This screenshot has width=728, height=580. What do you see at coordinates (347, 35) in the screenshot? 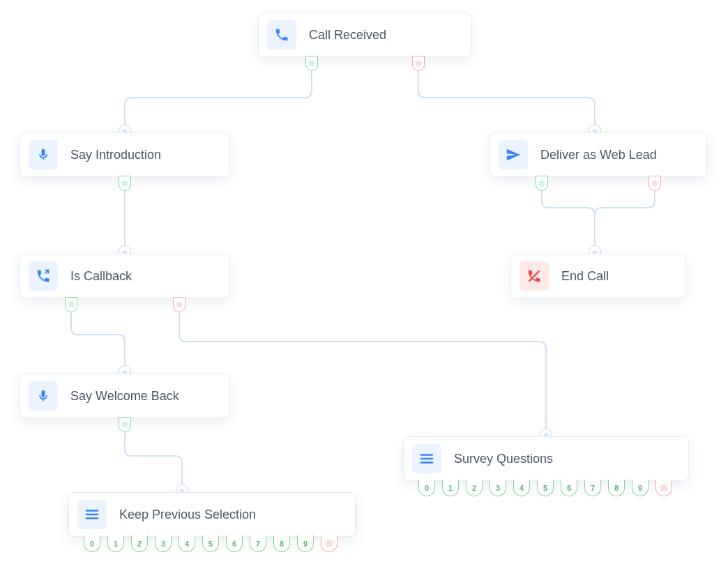
I see `node-label: Call Received` at bounding box center [347, 35].